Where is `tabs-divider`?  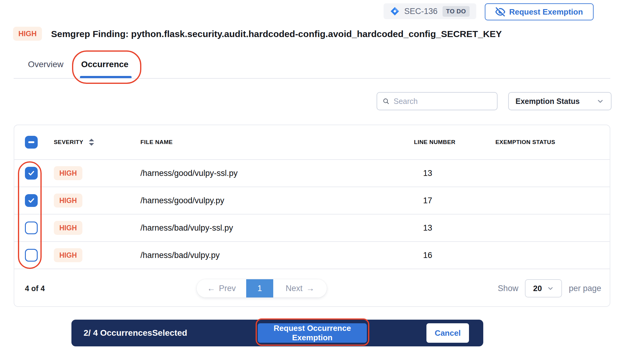 tabs-divider is located at coordinates (312, 78).